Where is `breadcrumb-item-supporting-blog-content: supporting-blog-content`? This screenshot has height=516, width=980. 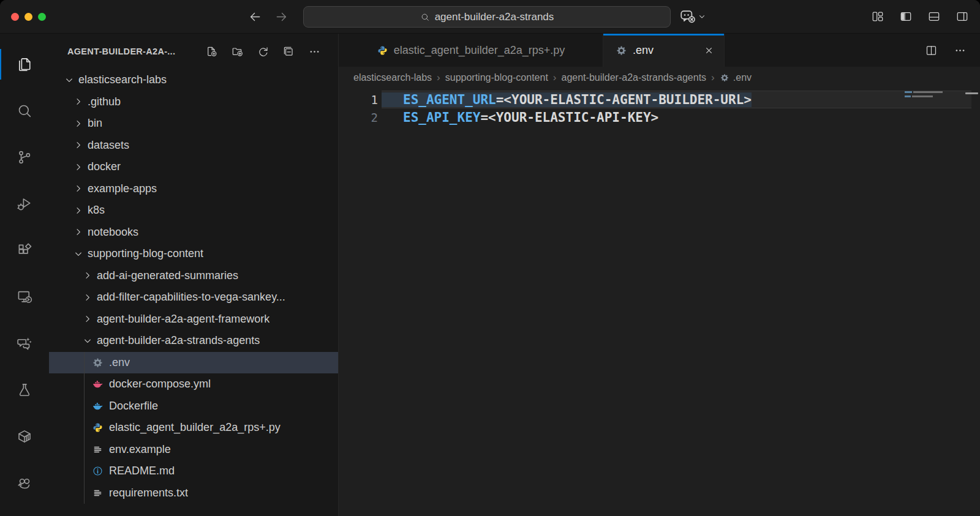
breadcrumb-item-supporting-blog-content: supporting-blog-content is located at coordinates (497, 78).